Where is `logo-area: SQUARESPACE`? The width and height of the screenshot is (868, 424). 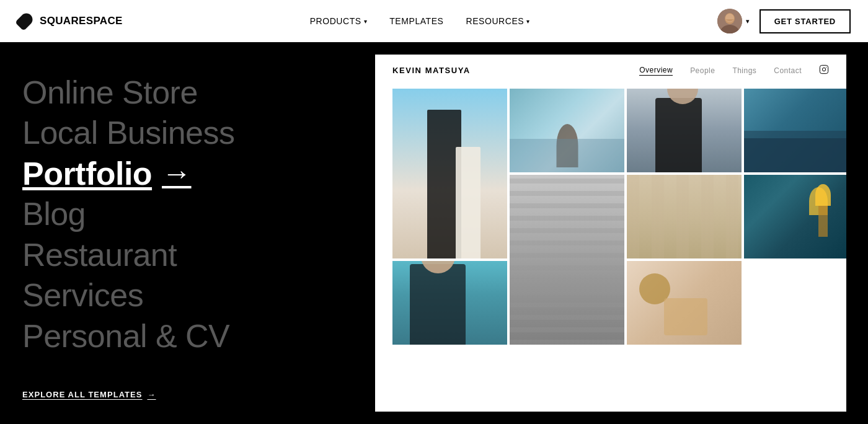 logo-area: SQUARESPACE is located at coordinates (69, 21).